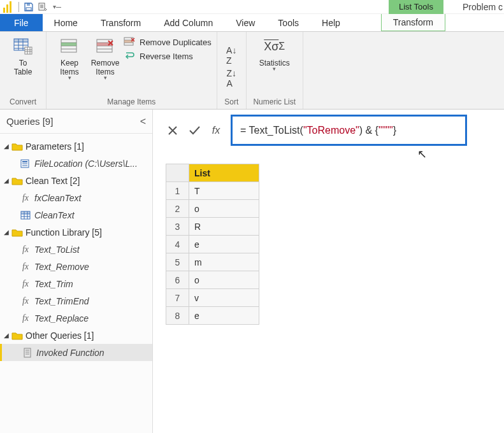 This screenshot has width=504, height=433. What do you see at coordinates (69, 46) in the screenshot?
I see `keep-rows-icon` at bounding box center [69, 46].